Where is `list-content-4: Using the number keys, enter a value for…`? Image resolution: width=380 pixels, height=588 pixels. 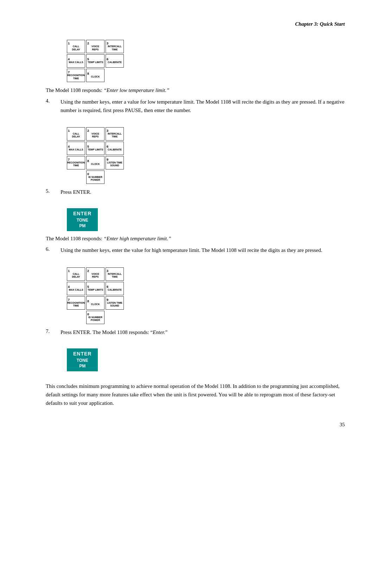
list-content-4: Using the number keys, enter a value for… is located at coordinates (203, 107).